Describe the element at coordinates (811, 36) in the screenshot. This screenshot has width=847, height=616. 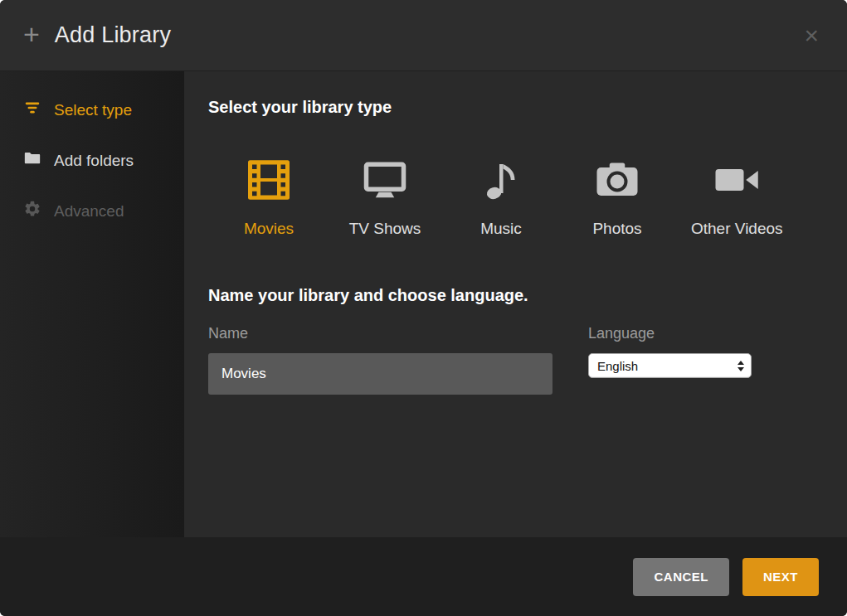
I see `close-icon: ×` at that location.